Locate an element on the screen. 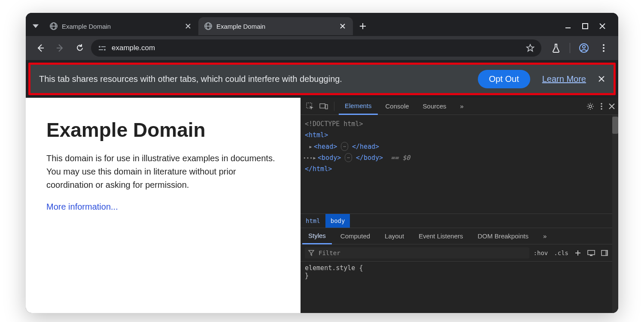 The image size is (644, 322). tab-inactive: Example Domain is located at coordinates (121, 26).